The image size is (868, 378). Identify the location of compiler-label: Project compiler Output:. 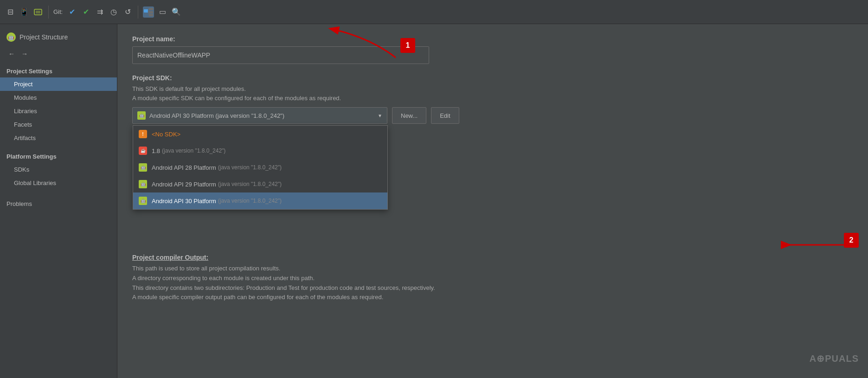
(493, 257).